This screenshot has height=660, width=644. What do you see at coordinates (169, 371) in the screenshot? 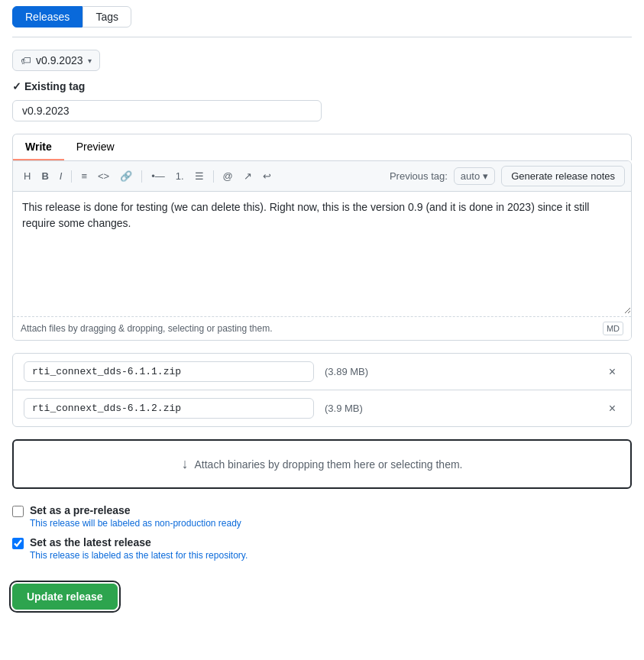
I see `attachment-name-1: rti_connext_dds-6.1.1.zip` at bounding box center [169, 371].